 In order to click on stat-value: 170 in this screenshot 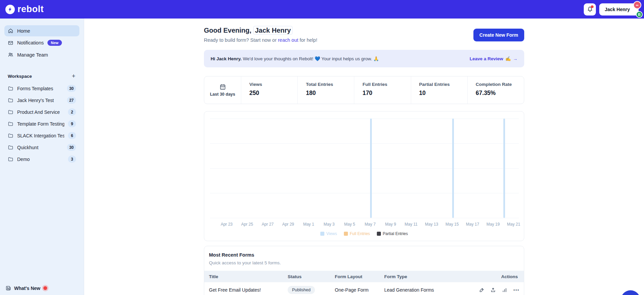, I will do `click(386, 93)`.